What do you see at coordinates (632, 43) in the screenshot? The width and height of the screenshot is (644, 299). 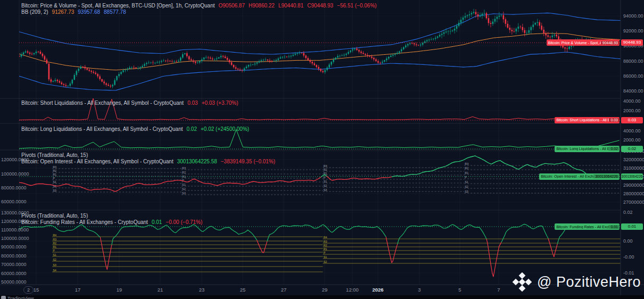 I see `axis-price-box: 90448.93` at bounding box center [632, 43].